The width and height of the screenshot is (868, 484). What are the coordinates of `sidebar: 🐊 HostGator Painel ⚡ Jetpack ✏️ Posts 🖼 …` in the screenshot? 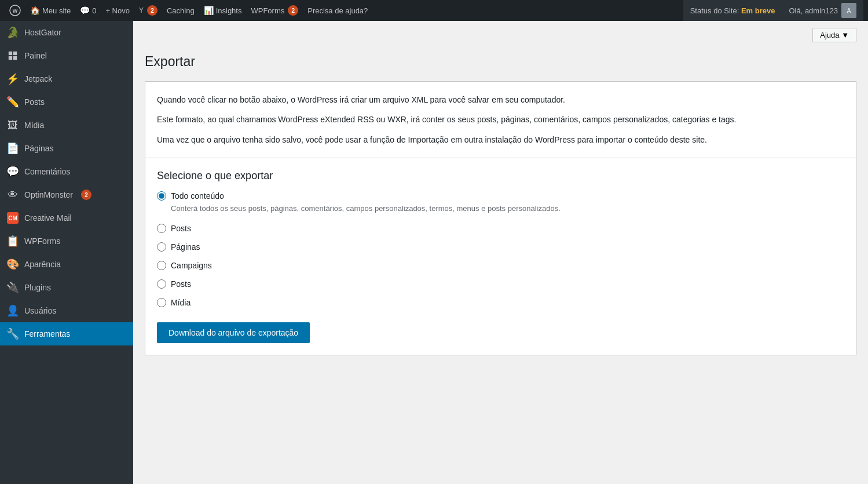 It's located at (67, 253).